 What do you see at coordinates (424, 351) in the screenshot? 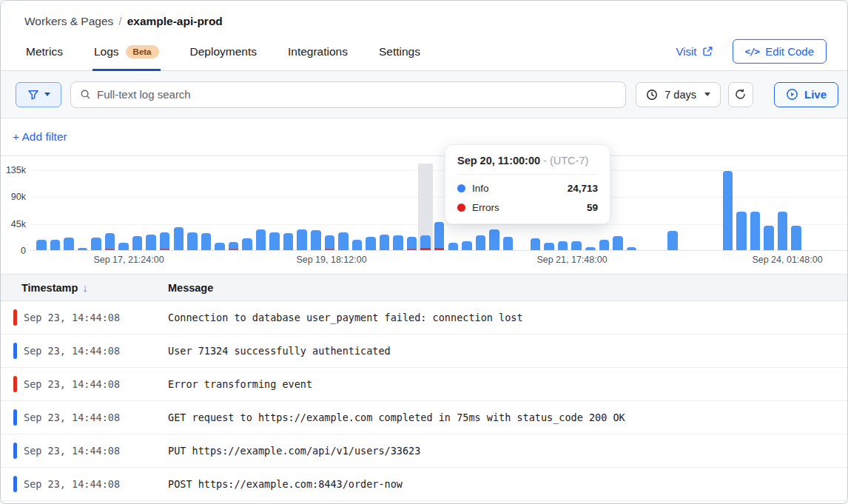
I see `table-row: Sep 23, 14:44:08 User 71324 successfully…` at bounding box center [424, 351].